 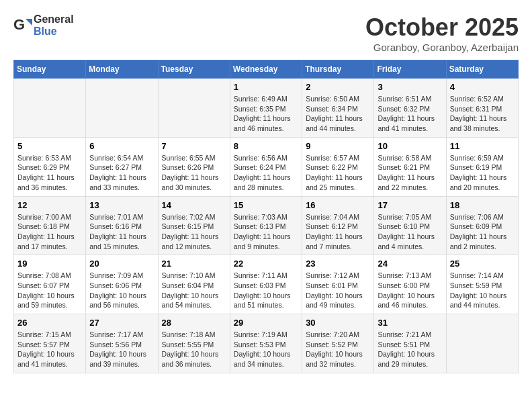 What do you see at coordinates (410, 70) in the screenshot?
I see `weekday-header-friday: Friday` at bounding box center [410, 70].